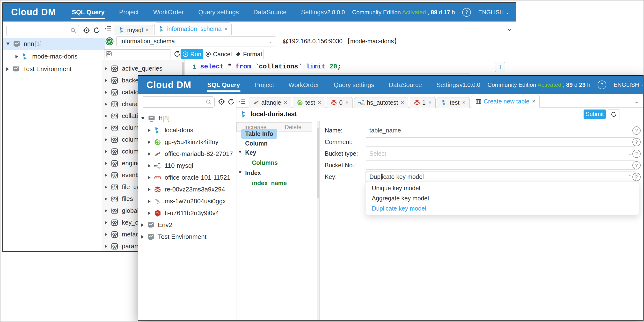  I want to click on tree-conn-mariadb: office-mariadb-82-27017, so click(190, 154).